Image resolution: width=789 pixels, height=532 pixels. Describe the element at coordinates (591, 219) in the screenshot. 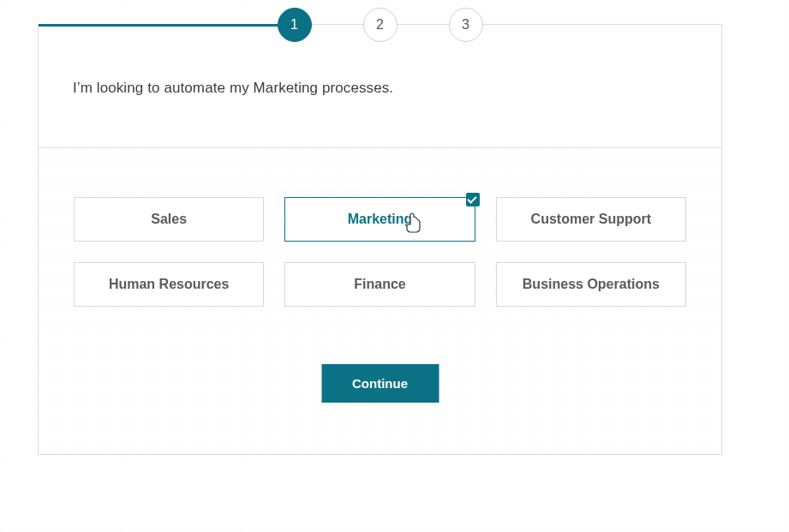

I see `category-tile-customer-support: Customer Support` at that location.